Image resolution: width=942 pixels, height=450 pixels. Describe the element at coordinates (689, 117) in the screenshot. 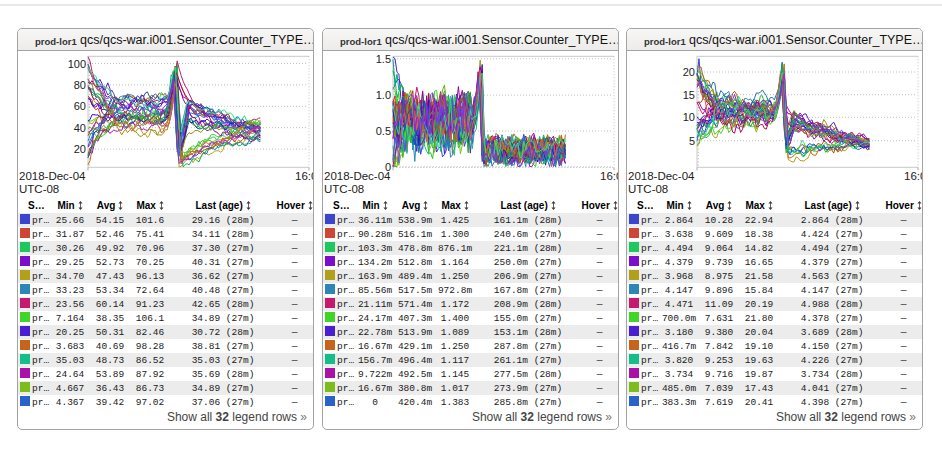

I see `svg-text: 10` at that location.